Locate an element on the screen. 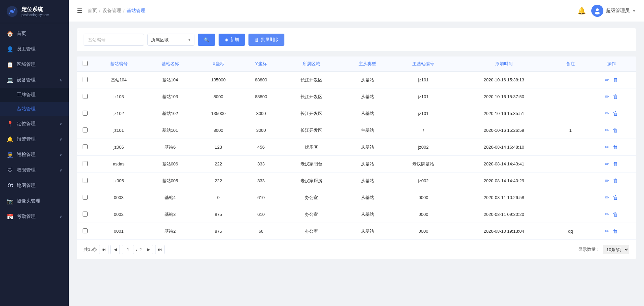 The width and height of the screenshot is (644, 306). table-header-row: 基站编号 基站名称 X坐标 Y坐标 所属区域 主从类型 主基站编号 添加时间 备… is located at coordinates (357, 64).